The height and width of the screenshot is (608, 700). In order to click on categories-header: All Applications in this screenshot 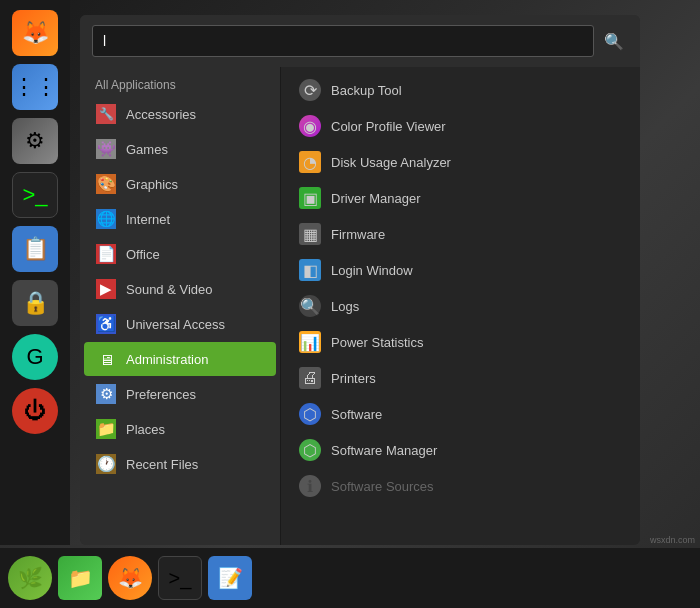, I will do `click(180, 84)`.